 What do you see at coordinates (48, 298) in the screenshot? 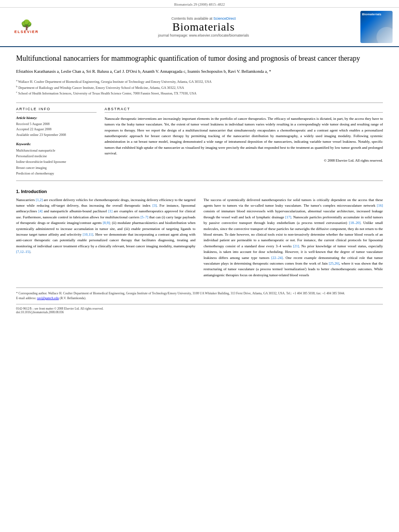
I see `footnote-email-link: ravi@gatech.edu` at bounding box center [48, 298].